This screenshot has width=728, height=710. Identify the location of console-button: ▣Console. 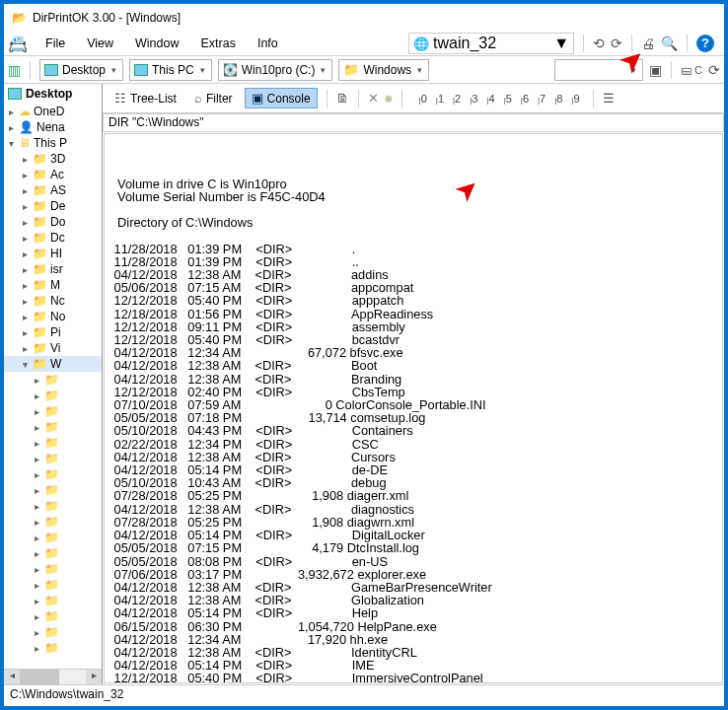
(281, 99).